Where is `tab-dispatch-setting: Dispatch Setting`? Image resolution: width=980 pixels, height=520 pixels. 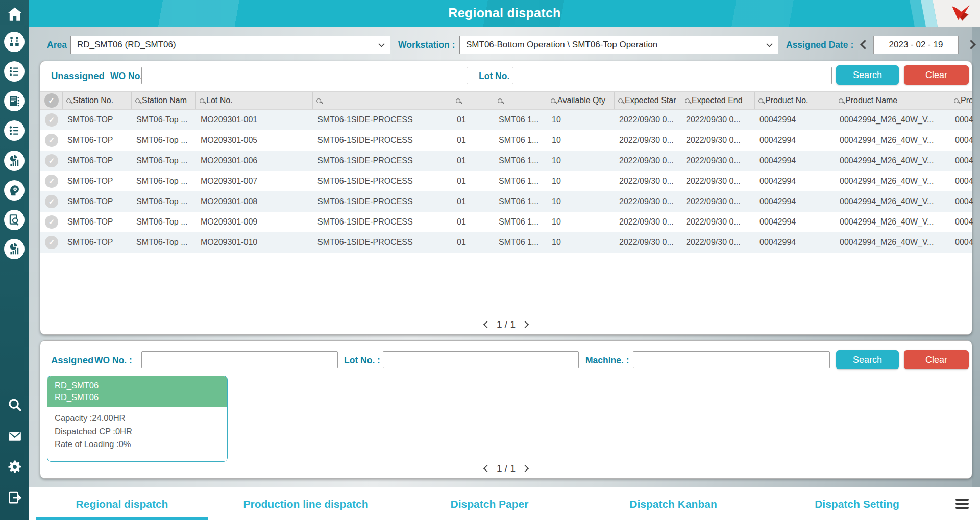
tab-dispatch-setting: Dispatch Setting is located at coordinates (857, 504).